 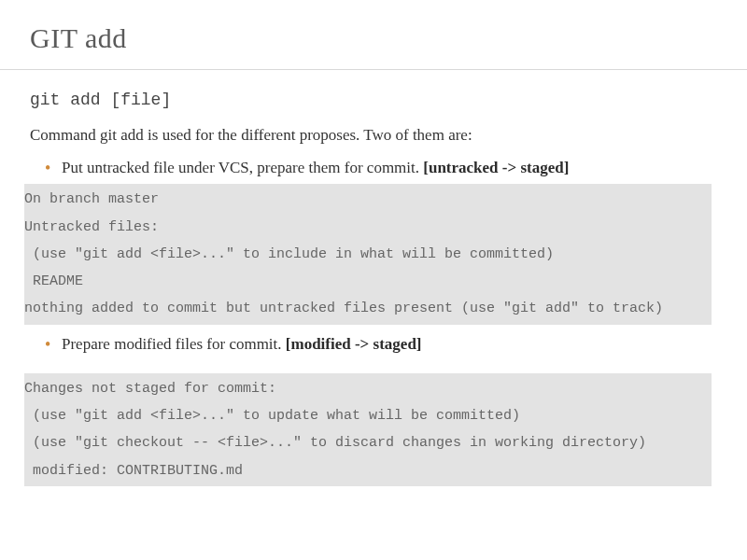 What do you see at coordinates (374, 38) in the screenshot?
I see `slide-title: GIT add` at bounding box center [374, 38].